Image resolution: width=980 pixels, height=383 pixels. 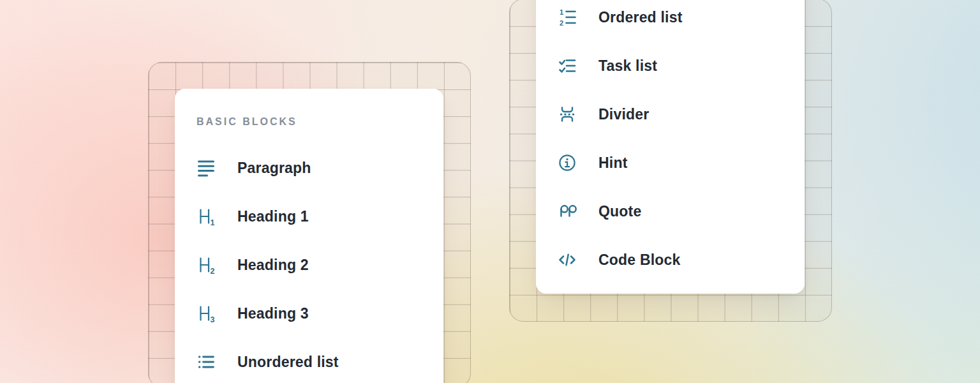 What do you see at coordinates (567, 260) in the screenshot?
I see `code-block-icon` at bounding box center [567, 260].